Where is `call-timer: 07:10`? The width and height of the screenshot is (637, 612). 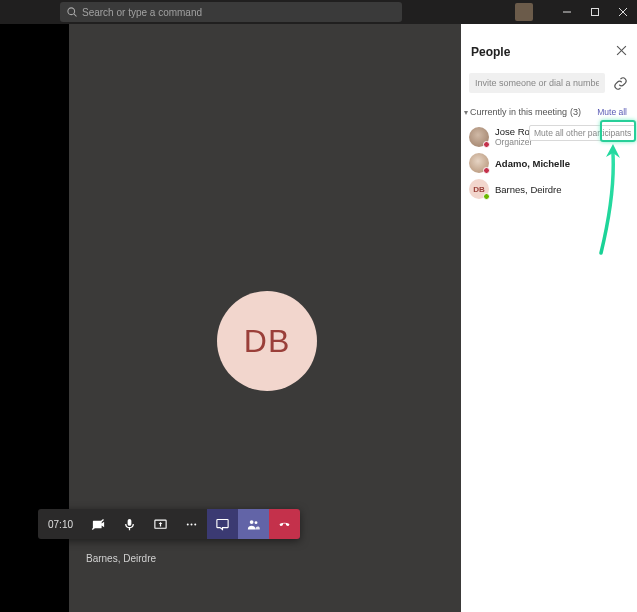
call-timer: 07:10 is located at coordinates (60, 524).